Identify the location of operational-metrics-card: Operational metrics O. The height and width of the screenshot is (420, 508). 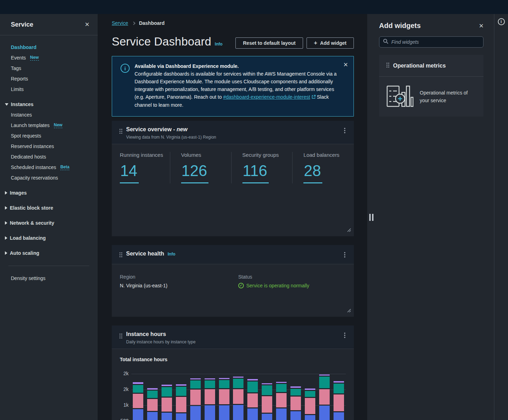
(431, 86).